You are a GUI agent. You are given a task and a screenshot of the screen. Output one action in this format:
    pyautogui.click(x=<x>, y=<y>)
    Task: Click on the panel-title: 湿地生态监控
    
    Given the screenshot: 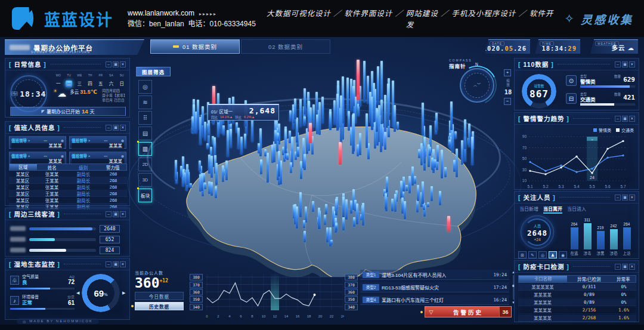 What is the action you would take?
    pyautogui.click(x=35, y=264)
    